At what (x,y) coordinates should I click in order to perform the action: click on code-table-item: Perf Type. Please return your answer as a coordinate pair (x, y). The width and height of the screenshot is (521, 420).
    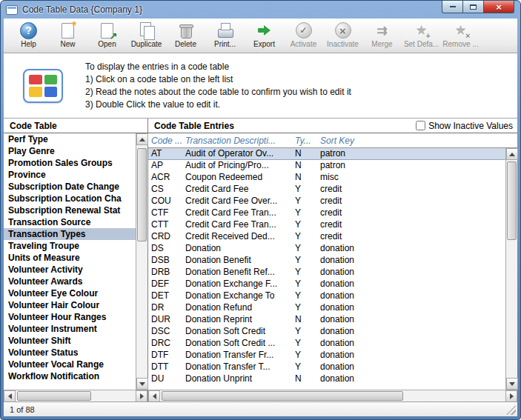
    Looking at the image, I should click on (70, 139).